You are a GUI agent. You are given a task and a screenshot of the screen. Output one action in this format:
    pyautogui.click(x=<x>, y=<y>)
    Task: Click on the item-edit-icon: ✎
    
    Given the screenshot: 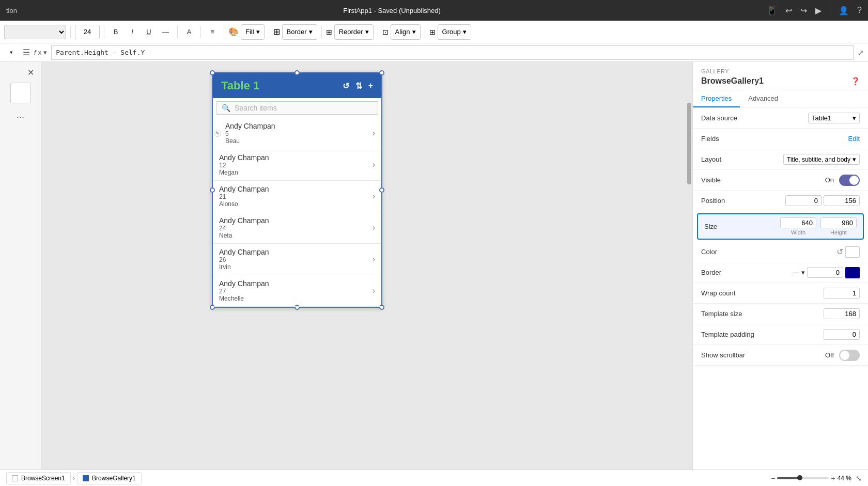 What is the action you would take?
    pyautogui.click(x=218, y=133)
    